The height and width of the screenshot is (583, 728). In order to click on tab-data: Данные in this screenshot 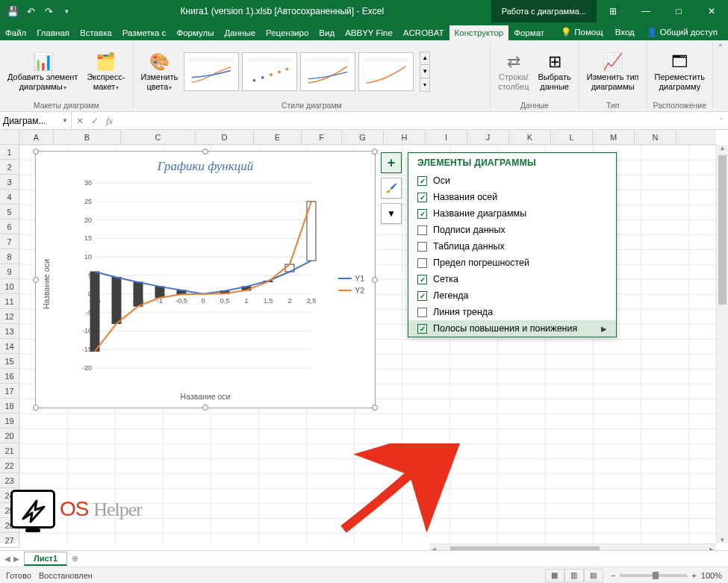, I will do `click(240, 33)`.